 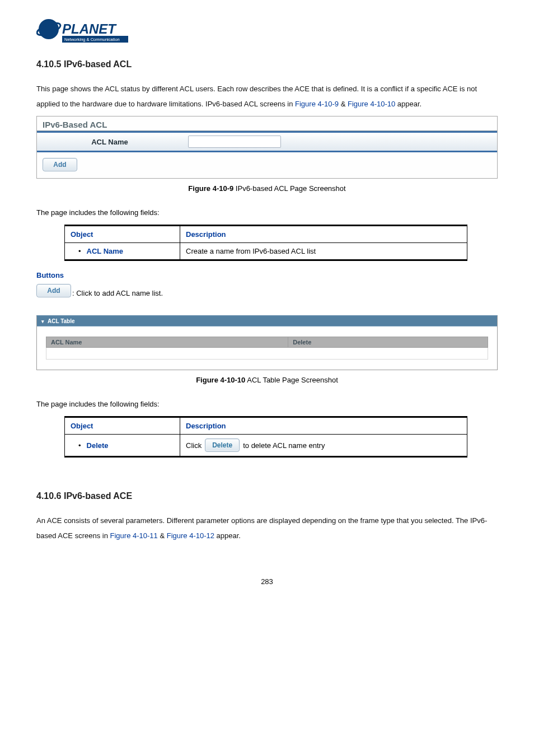 What do you see at coordinates (267, 342) in the screenshot?
I see `acl-table-header: ACL Name Delete` at bounding box center [267, 342].